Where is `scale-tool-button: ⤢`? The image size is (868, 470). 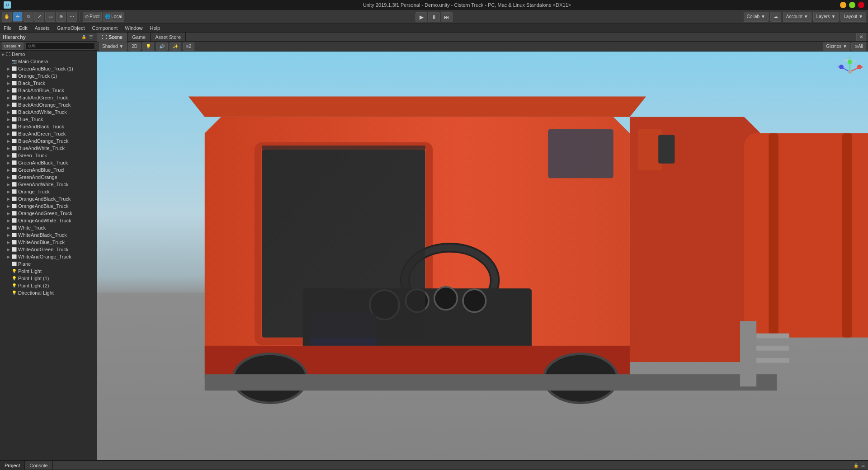 scale-tool-button: ⤢ is located at coordinates (39, 17).